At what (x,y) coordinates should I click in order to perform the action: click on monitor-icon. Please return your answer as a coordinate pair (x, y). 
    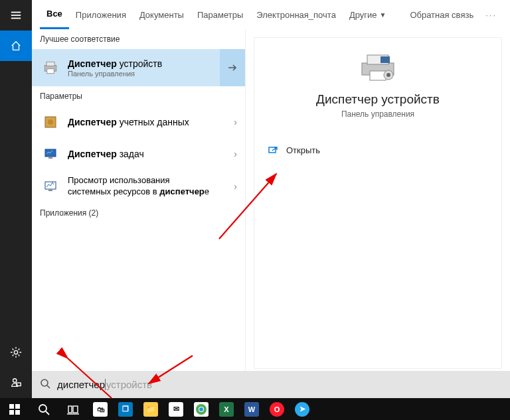
    Looking at the image, I should click on (50, 154).